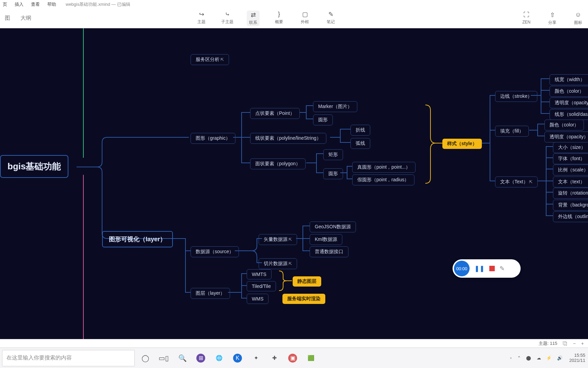  I want to click on screen-recorder: 00:00 ❚❚ ✎, so click(487, 269).